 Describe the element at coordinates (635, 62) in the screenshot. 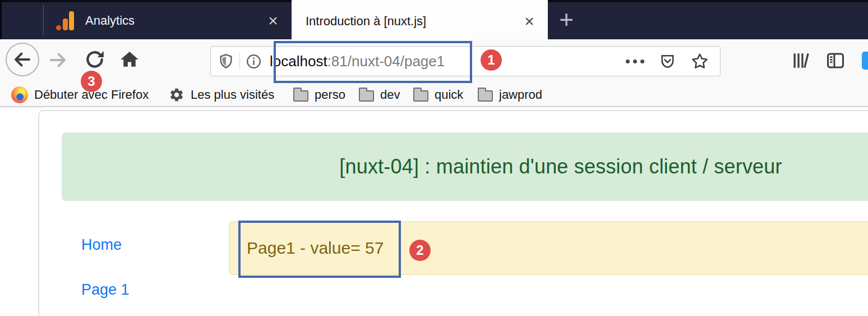

I see `page-actions-icon` at that location.